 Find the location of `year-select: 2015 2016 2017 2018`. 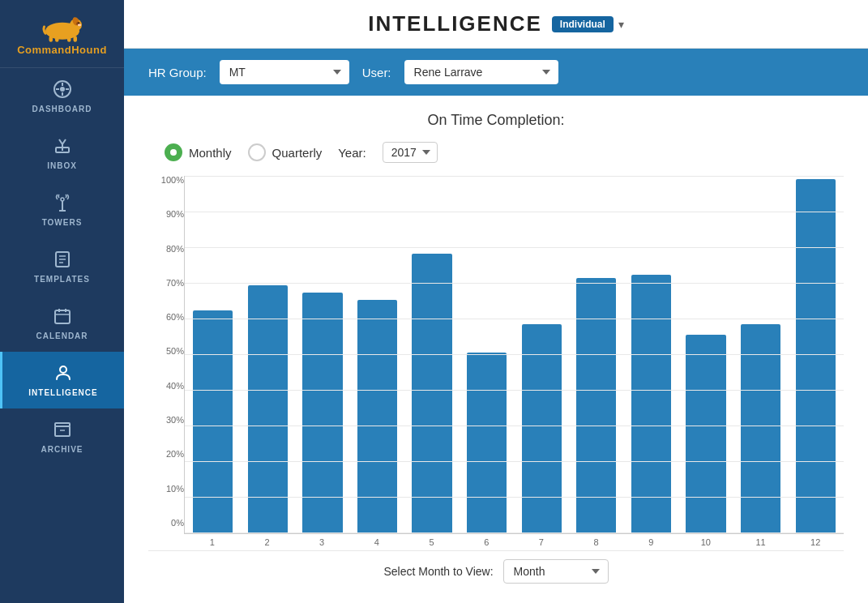

year-select: 2015 2016 2017 2018 is located at coordinates (410, 152).